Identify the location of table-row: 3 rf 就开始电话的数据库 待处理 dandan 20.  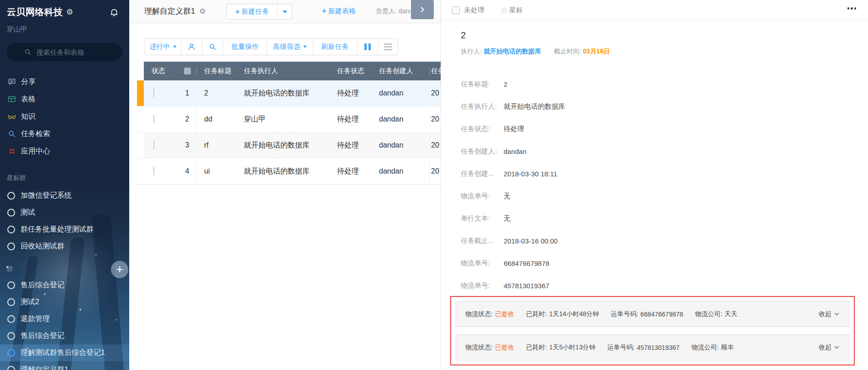
(289, 145).